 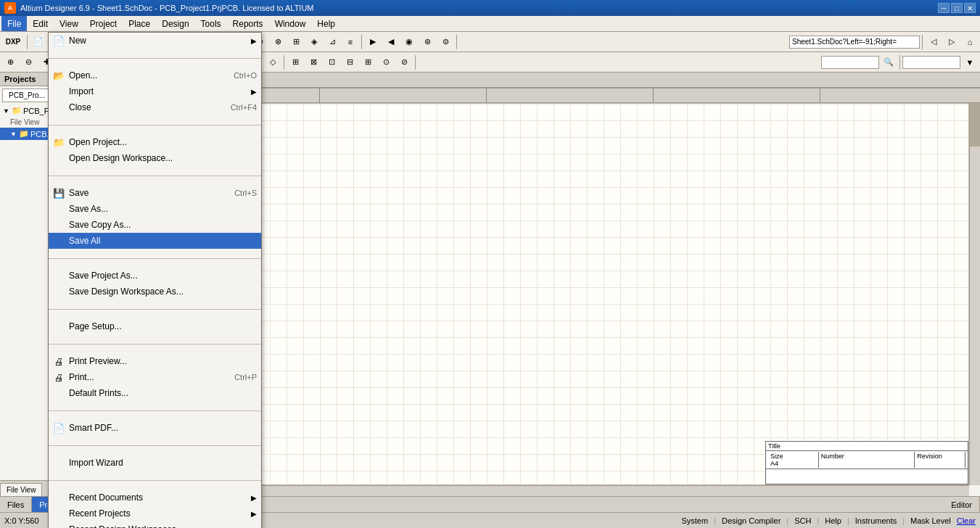 I want to click on menu-item-print-preview: 🖨 Print Preview..., so click(x=155, y=361).